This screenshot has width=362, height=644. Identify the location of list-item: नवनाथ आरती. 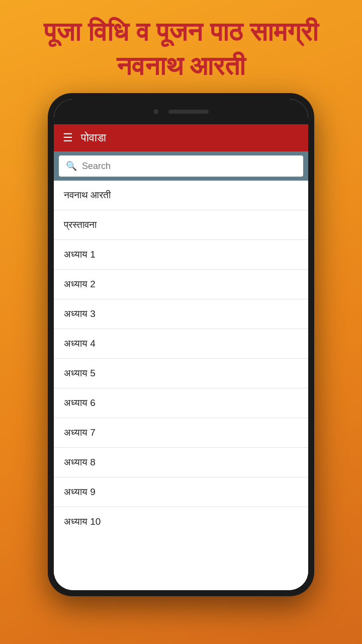
(181, 195).